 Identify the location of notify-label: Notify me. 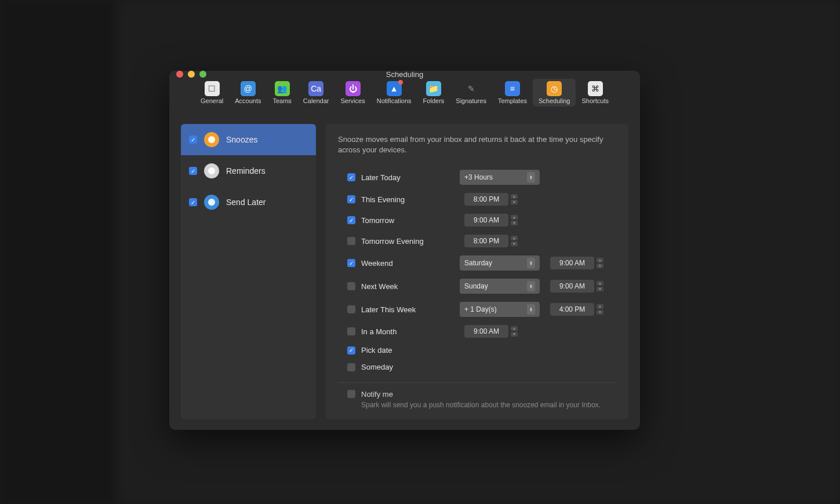
(481, 394).